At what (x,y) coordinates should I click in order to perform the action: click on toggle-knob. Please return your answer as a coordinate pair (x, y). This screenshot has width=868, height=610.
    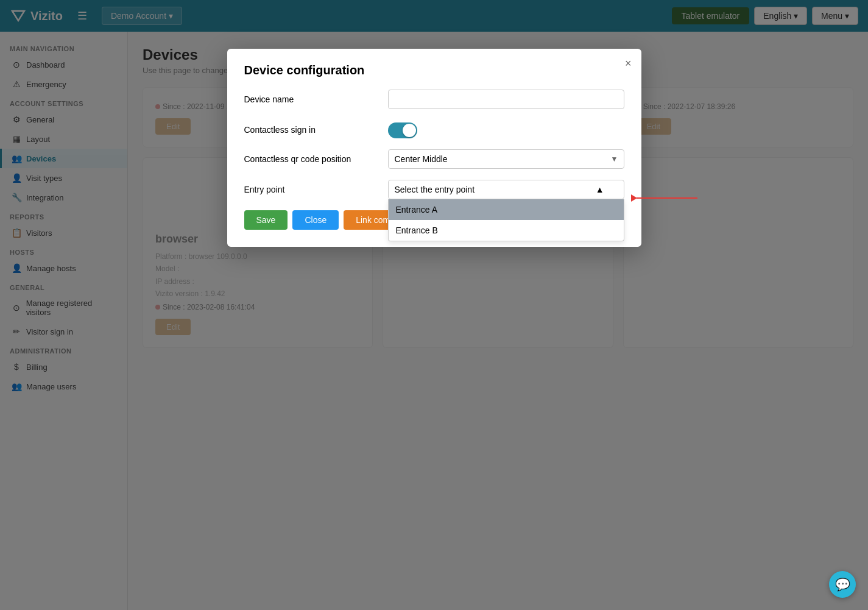
    Looking at the image, I should click on (409, 130).